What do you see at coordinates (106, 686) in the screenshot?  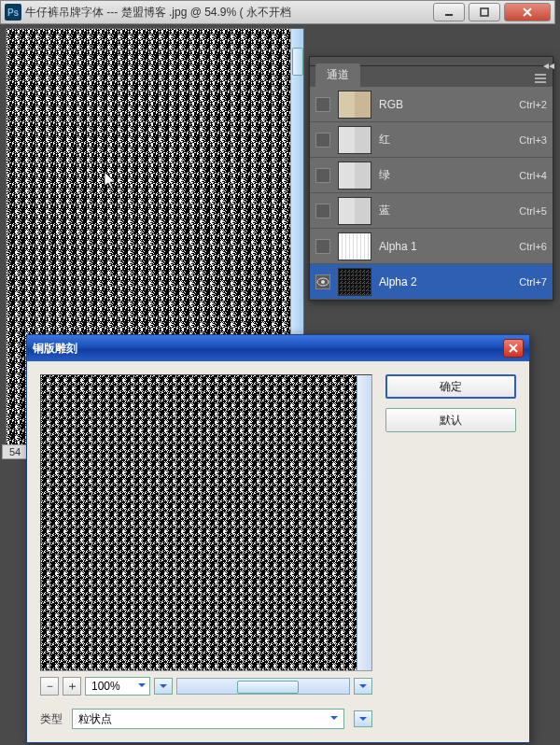 I see `zoom-value: 100%` at bounding box center [106, 686].